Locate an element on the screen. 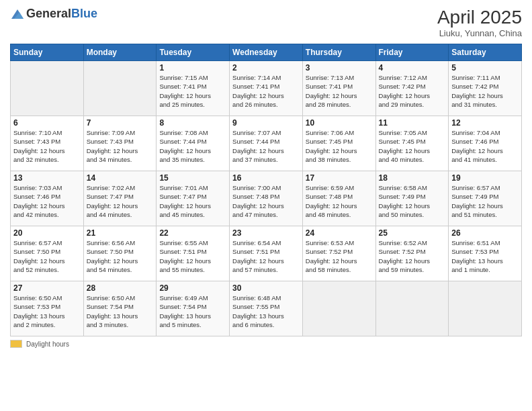 This screenshot has height=411, width=532. day-info: Sunrise: 6:58 AM Sunset: 7:49 PM Dayligh… is located at coordinates (412, 201).